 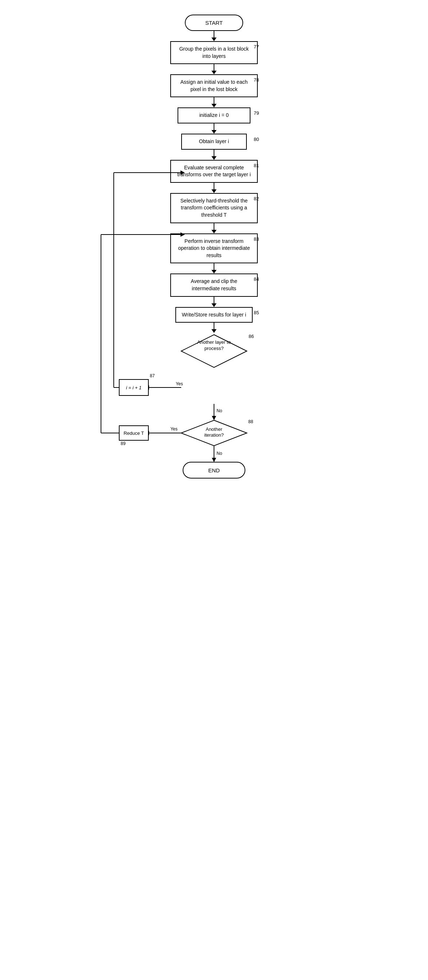 I want to click on step-77-label: 77, so click(x=267, y=46).